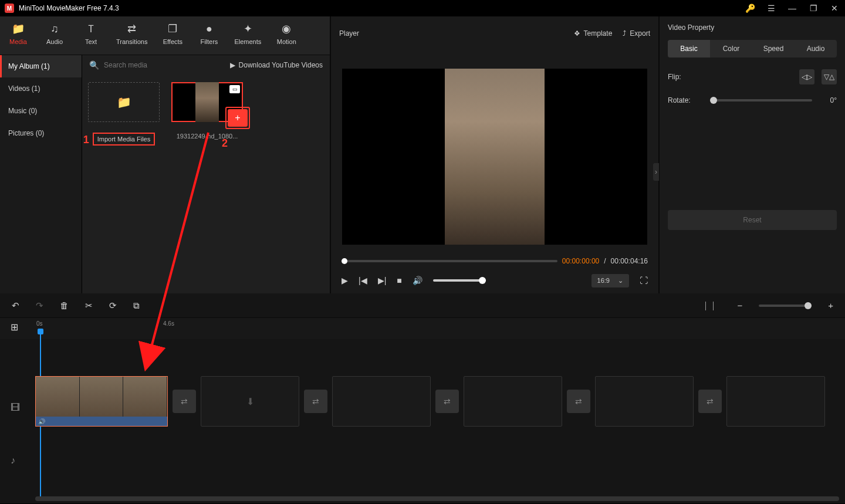 The image size is (845, 504). Describe the element at coordinates (792, 8) in the screenshot. I see `minimize-button: —` at that location.